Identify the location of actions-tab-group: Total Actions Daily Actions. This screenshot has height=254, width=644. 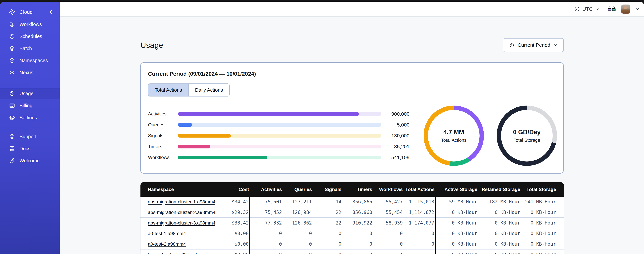
(189, 90).